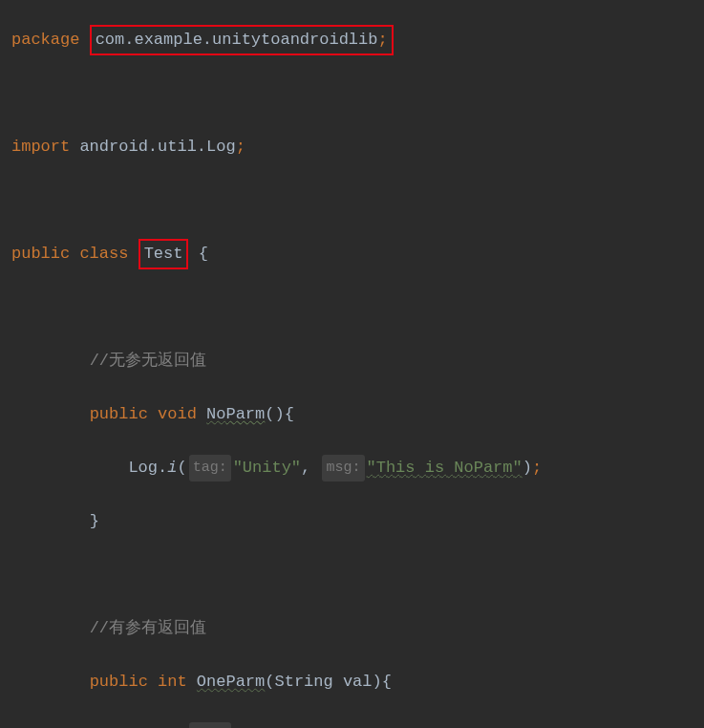 The height and width of the screenshot is (728, 704). I want to click on comment: //无参无返回值, so click(148, 361).